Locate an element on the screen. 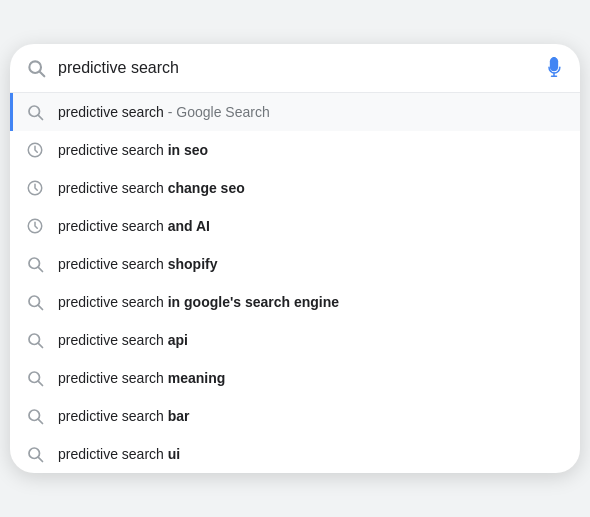 This screenshot has width=590, height=517. suggestion-item-2: predictive search change seo is located at coordinates (295, 188).